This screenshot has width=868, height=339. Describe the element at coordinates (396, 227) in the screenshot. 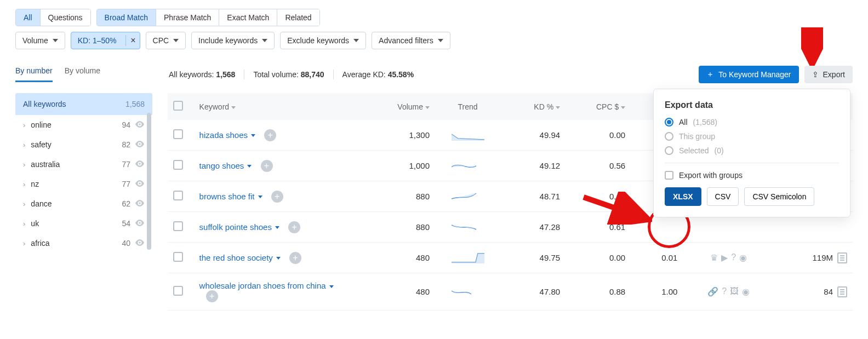

I see `cell-volume: 880` at that location.